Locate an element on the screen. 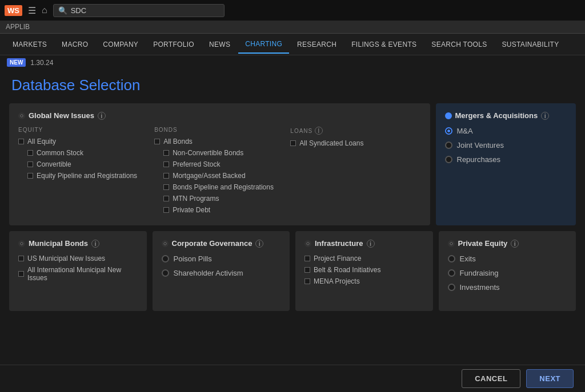  global-info-icon: i is located at coordinates (102, 116).